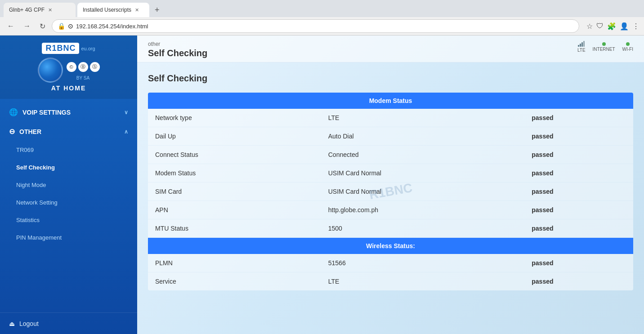 This screenshot has height=334, width=644. I want to click on breadcrumb: other, so click(178, 44).